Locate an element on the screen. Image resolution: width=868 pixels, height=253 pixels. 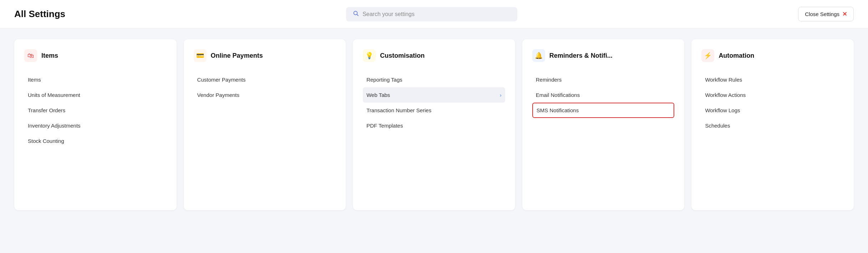
card-items-online-payments: Customer PaymentsVendor Payments is located at coordinates (265, 87).